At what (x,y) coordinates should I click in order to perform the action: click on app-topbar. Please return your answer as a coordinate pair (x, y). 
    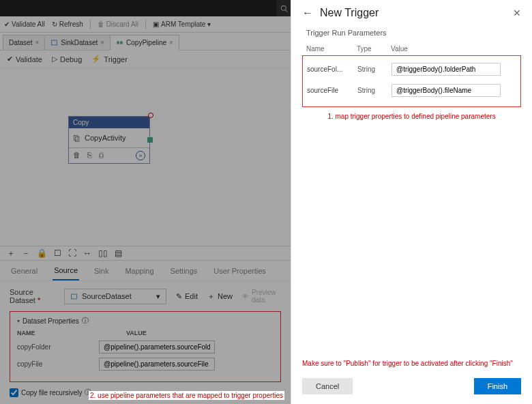
    Looking at the image, I should click on (145, 8).